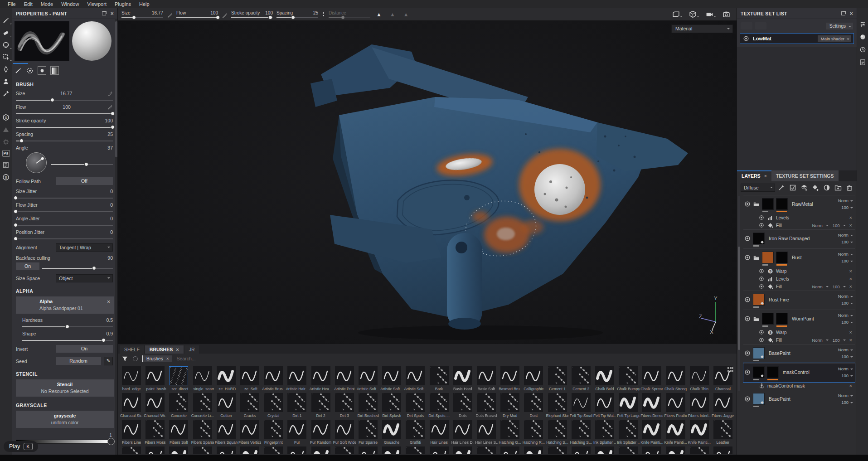  I want to click on brush-item: Artistic Hair..., so click(297, 378).